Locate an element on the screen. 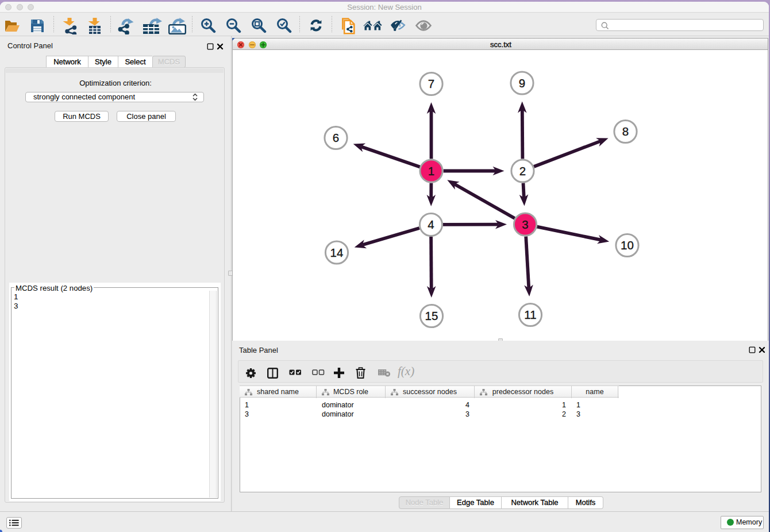  svg-text: 7 is located at coordinates (431, 84).